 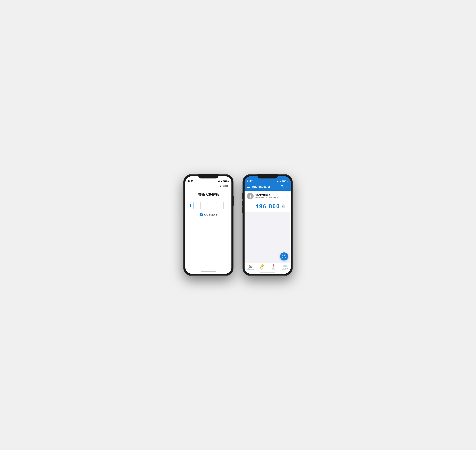 What do you see at coordinates (268, 225) in the screenshot?
I see `phone-right-inner: 20:57 ▲ 85 Authentic` at bounding box center [268, 225].